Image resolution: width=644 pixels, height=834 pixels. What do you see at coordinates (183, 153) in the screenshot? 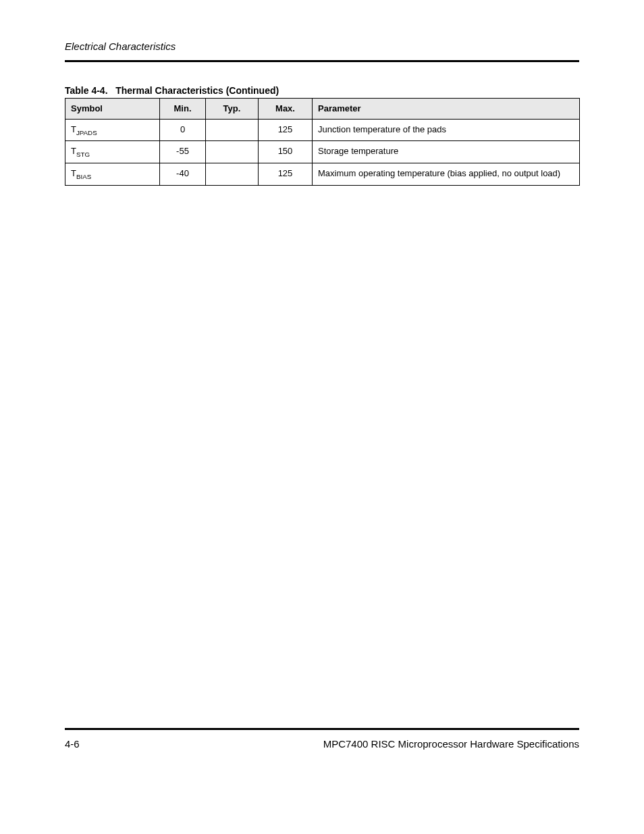
I see `cell-min: -55` at bounding box center [183, 153].